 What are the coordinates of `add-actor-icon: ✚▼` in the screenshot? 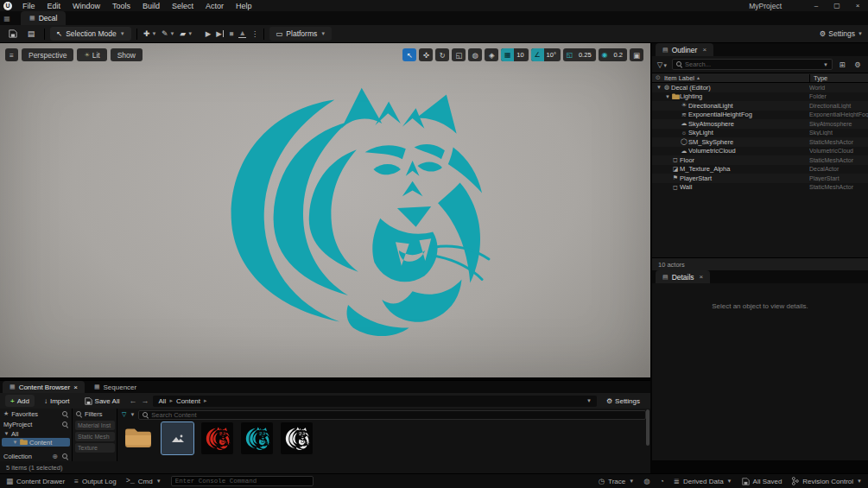 It's located at (150, 34).